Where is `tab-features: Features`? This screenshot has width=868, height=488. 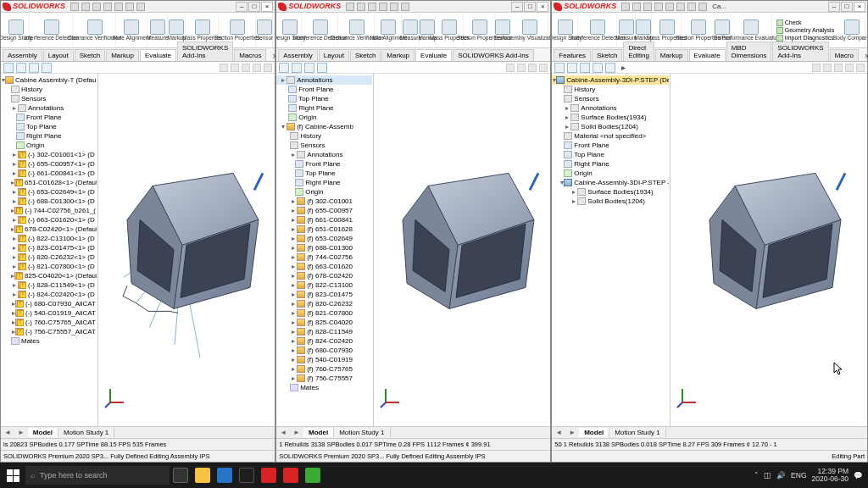 tab-features: Features is located at coordinates (572, 55).